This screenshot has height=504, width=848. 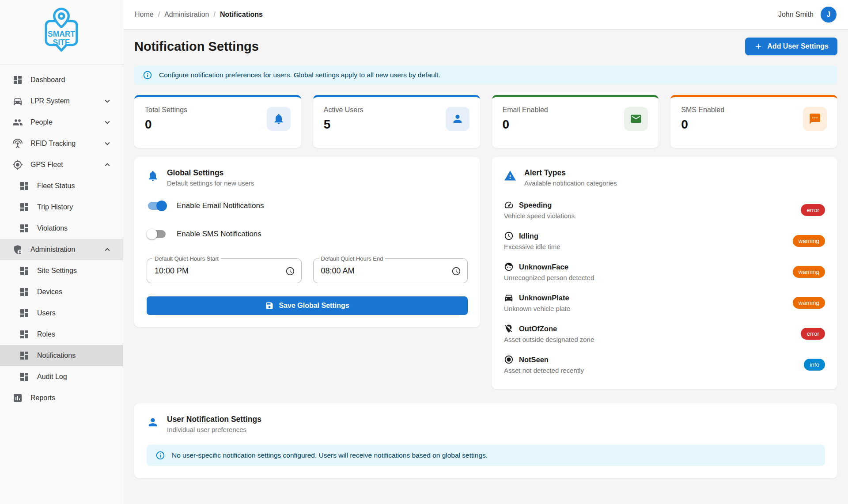 I want to click on panel-subtitle: Available notification categories, so click(x=571, y=183).